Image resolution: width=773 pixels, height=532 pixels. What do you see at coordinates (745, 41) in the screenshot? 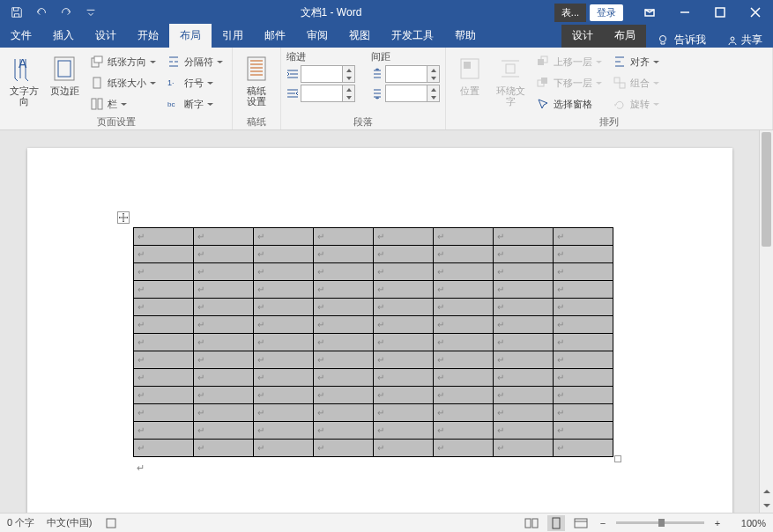
I see `share-button: 共享` at bounding box center [745, 41].